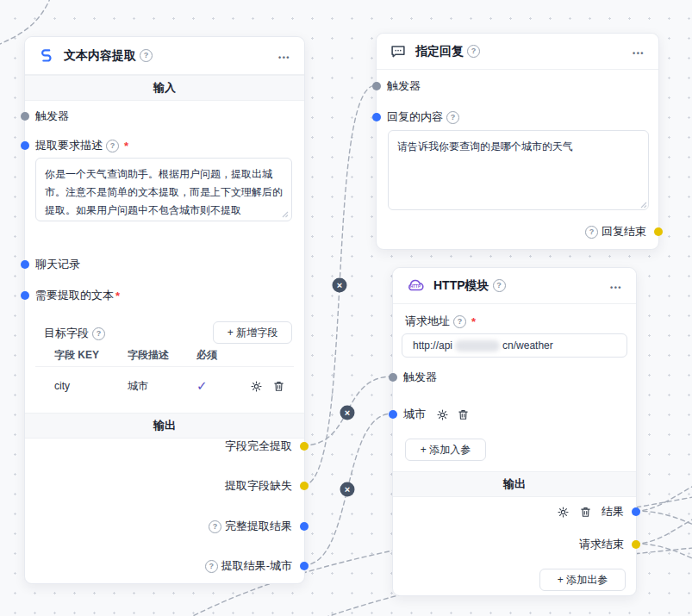  I want to click on speech-bubble-icon, so click(398, 52).